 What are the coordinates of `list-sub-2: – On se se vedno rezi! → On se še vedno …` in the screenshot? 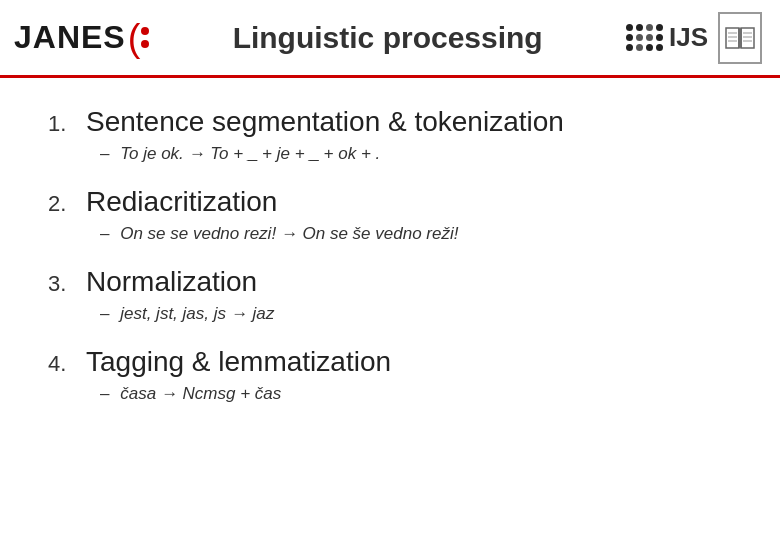 It's located at (420, 234).